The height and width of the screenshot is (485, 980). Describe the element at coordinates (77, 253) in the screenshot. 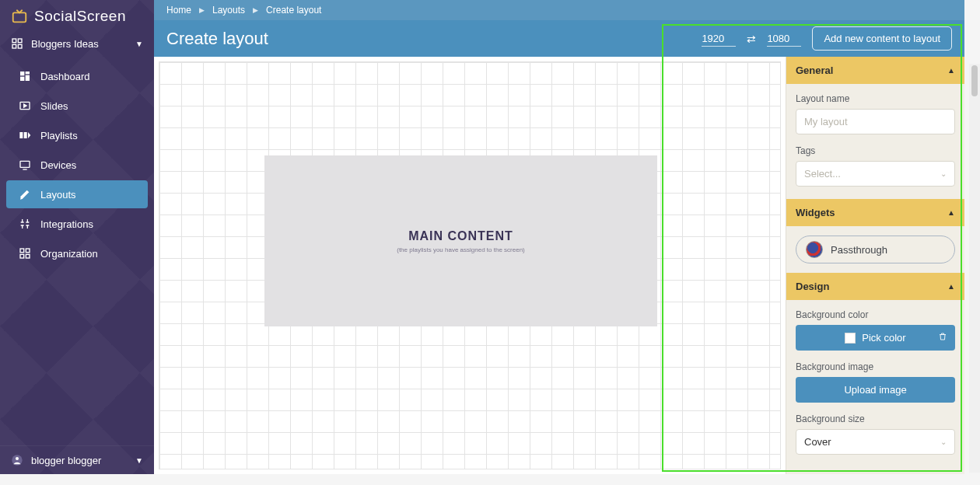

I see `sidebar-item-organization: Organization` at that location.